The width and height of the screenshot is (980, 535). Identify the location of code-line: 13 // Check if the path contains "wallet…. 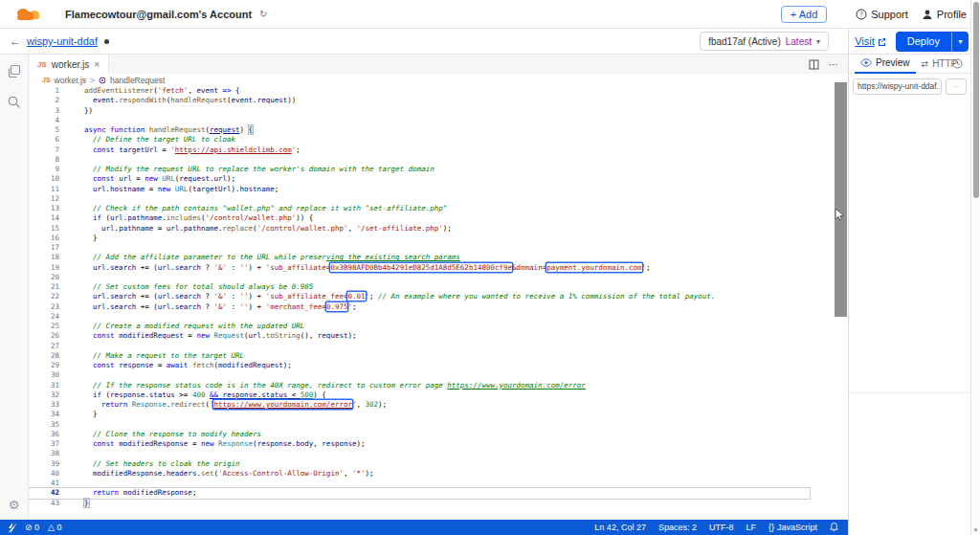
(419, 209).